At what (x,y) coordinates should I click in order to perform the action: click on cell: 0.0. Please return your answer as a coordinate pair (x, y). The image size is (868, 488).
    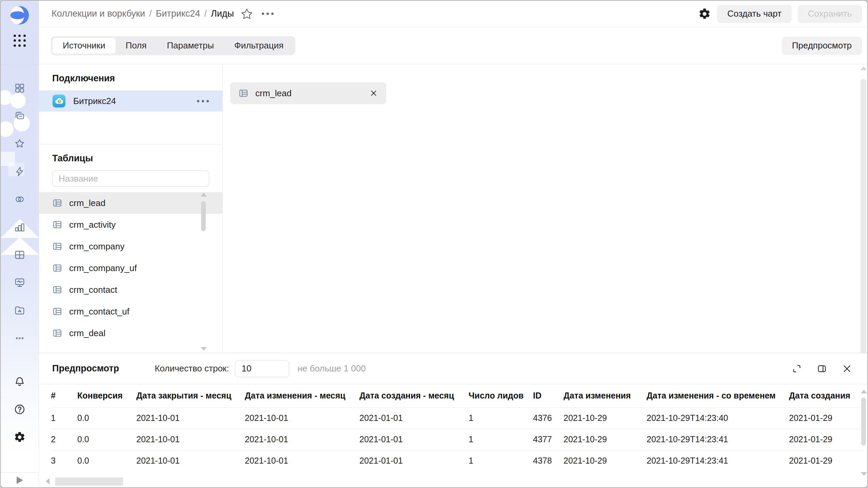
    Looking at the image, I should click on (107, 461).